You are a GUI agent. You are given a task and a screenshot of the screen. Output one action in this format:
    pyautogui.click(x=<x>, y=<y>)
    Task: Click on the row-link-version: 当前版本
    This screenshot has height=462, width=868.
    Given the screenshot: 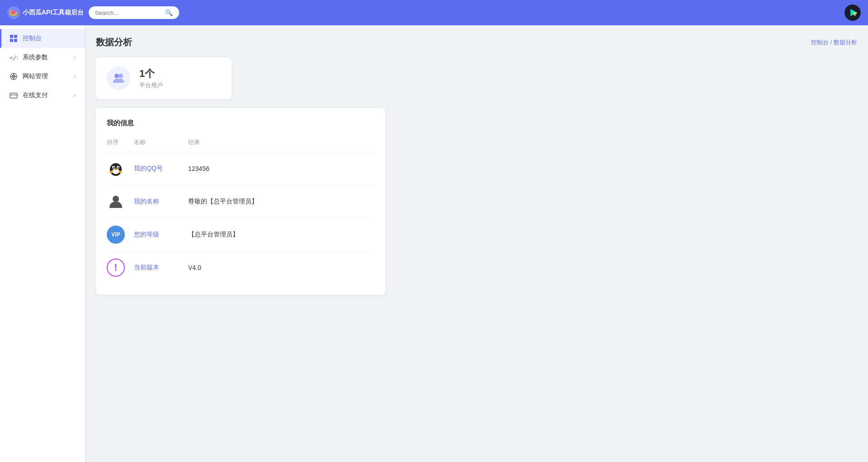 What is the action you would take?
    pyautogui.click(x=147, y=267)
    